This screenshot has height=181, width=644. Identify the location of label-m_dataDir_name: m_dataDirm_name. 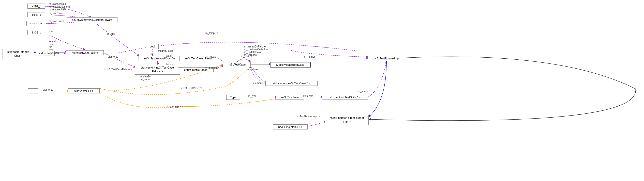
(145, 78).